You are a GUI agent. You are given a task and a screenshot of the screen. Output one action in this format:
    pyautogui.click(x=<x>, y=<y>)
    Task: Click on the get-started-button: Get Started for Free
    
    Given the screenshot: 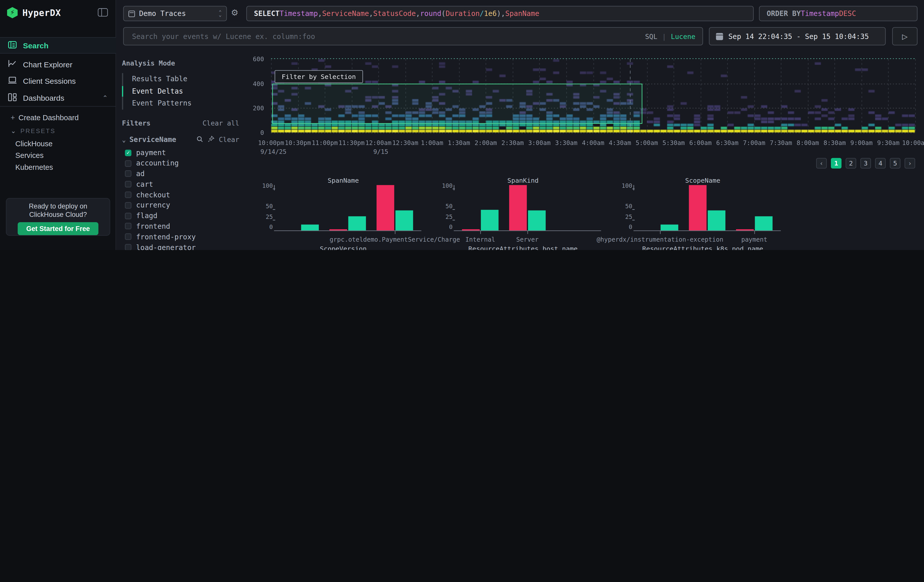 What is the action you would take?
    pyautogui.click(x=58, y=229)
    